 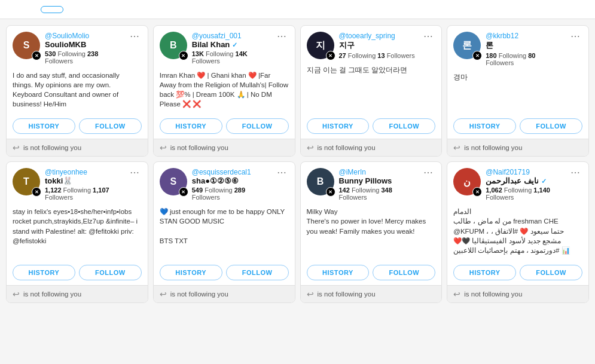 What do you see at coordinates (93, 54) in the screenshot?
I see `followers-count: 238` at bounding box center [93, 54].